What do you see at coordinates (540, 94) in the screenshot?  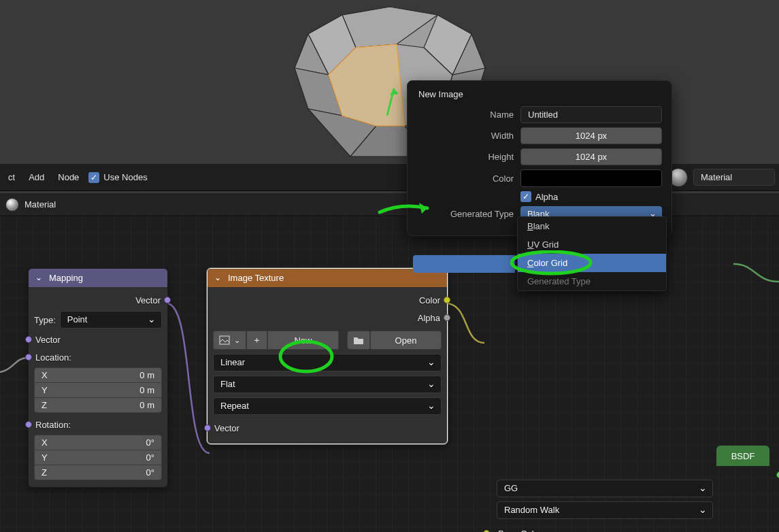 I see `popup-title: New Image` at bounding box center [540, 94].